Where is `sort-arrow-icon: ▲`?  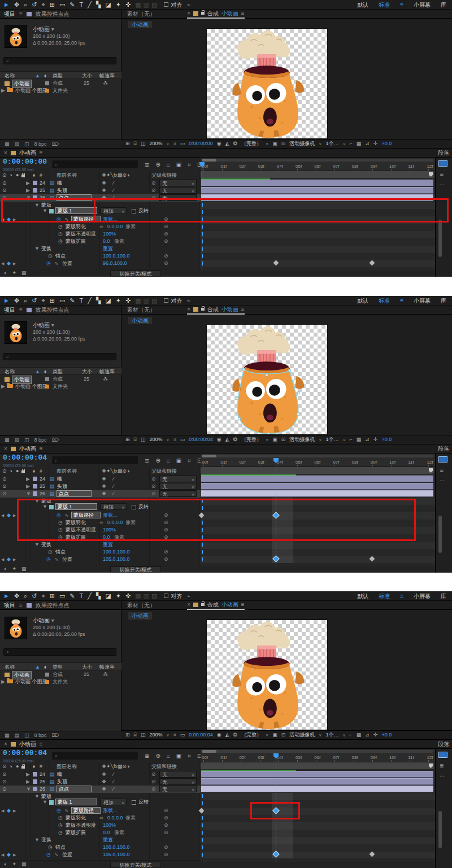
sort-arrow-icon: ▲ is located at coordinates (37, 76).